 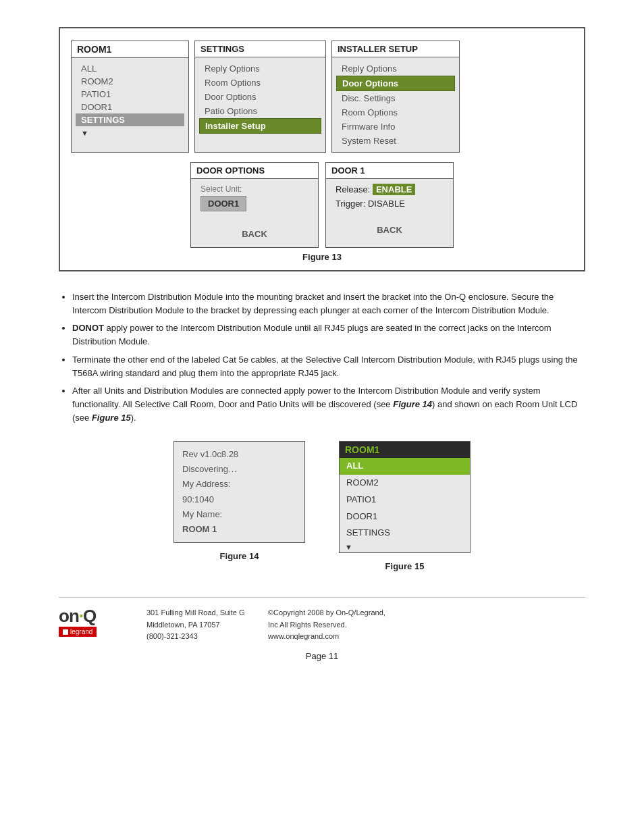 I want to click on door-options-back-button: BACK, so click(x=254, y=230).